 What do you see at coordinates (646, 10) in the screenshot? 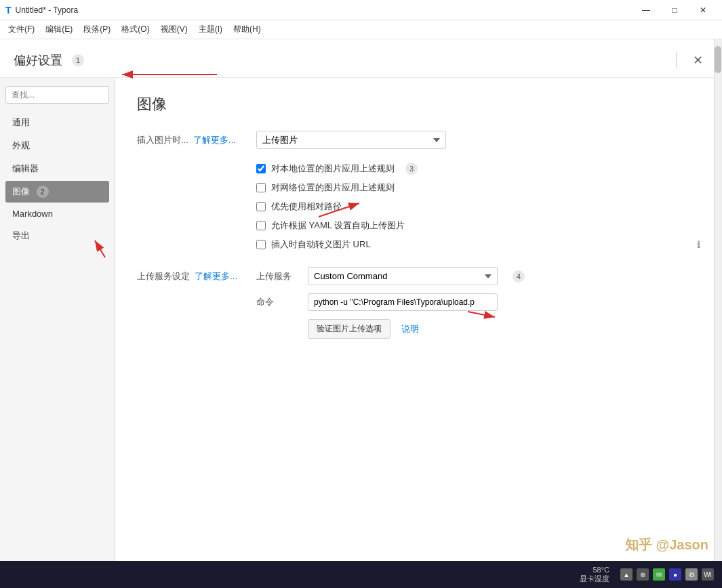
I see `minimize-button: —` at bounding box center [646, 10].